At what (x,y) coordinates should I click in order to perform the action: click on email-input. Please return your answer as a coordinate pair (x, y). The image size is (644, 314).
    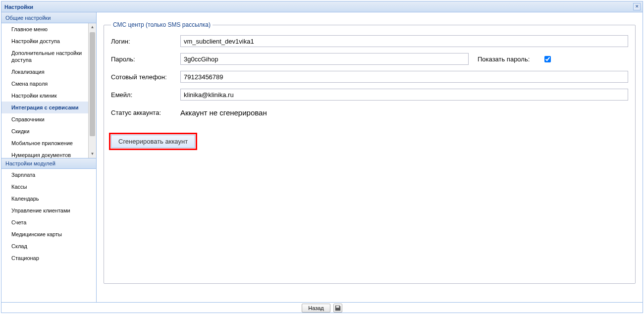
    Looking at the image, I should click on (404, 95).